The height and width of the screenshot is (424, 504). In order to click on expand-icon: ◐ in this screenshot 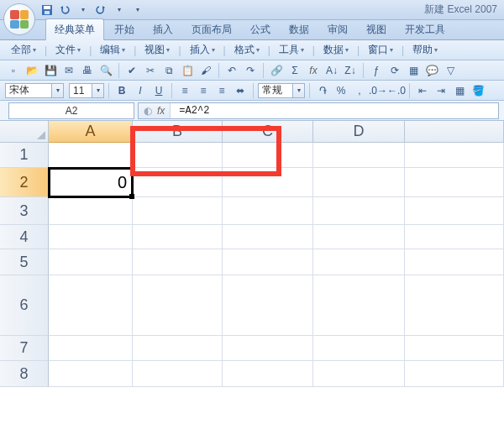, I will do `click(148, 111)`.